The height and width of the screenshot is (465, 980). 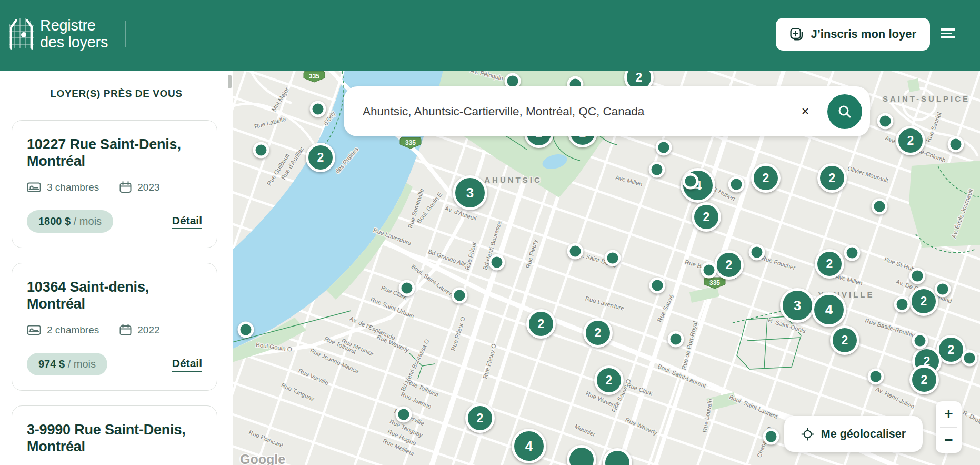 I want to click on menu-icon, so click(x=948, y=34).